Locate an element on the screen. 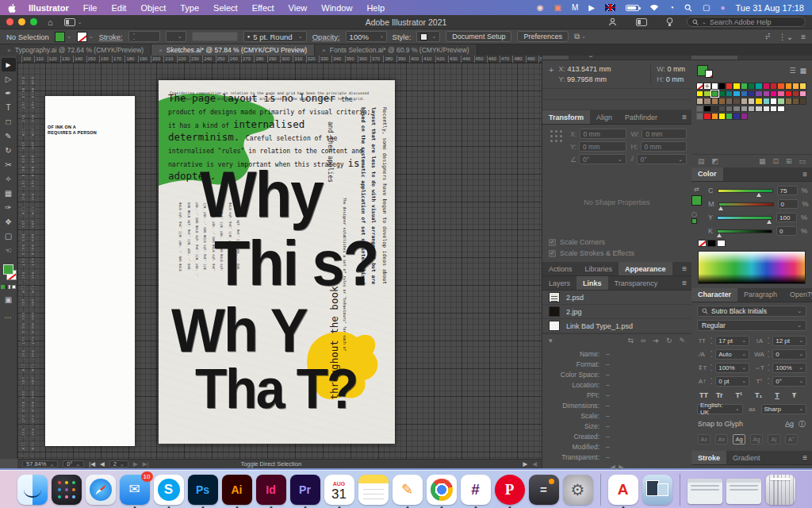 This screenshot has width=812, height=508. shape-builder-tool: ✧ is located at coordinates (9, 179).